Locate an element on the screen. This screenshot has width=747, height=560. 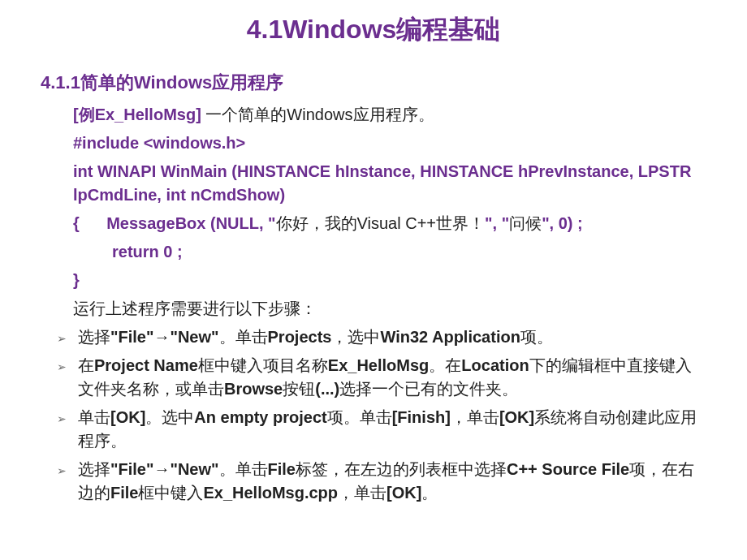
bold-text: Ex_HelloMsg is located at coordinates (378, 365).